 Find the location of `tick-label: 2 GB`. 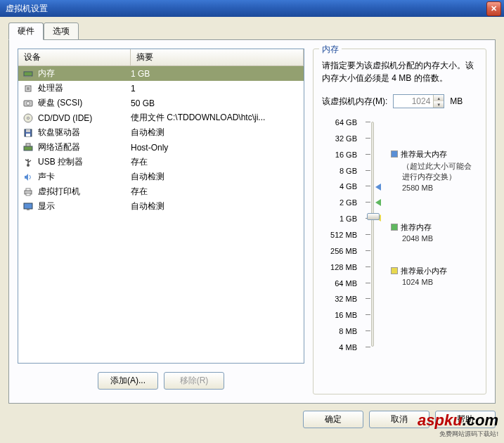

tick-label: 2 GB is located at coordinates (349, 203).